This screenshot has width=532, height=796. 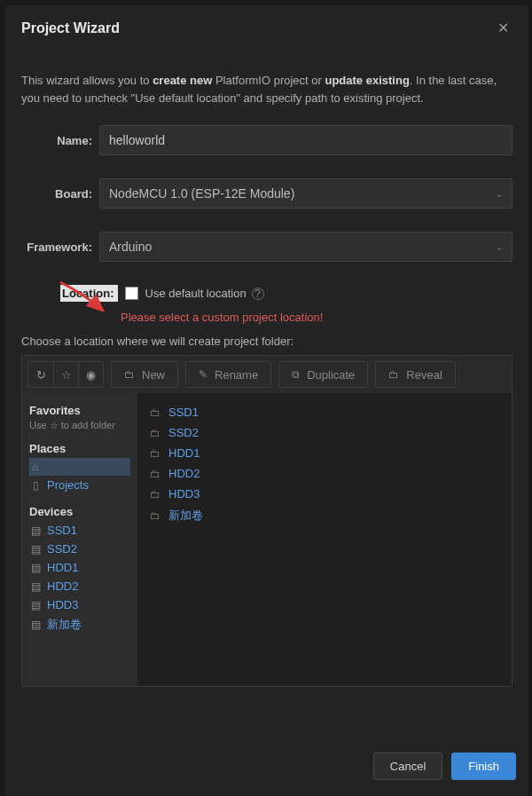 I want to click on rename-label: Rename, so click(x=236, y=374).